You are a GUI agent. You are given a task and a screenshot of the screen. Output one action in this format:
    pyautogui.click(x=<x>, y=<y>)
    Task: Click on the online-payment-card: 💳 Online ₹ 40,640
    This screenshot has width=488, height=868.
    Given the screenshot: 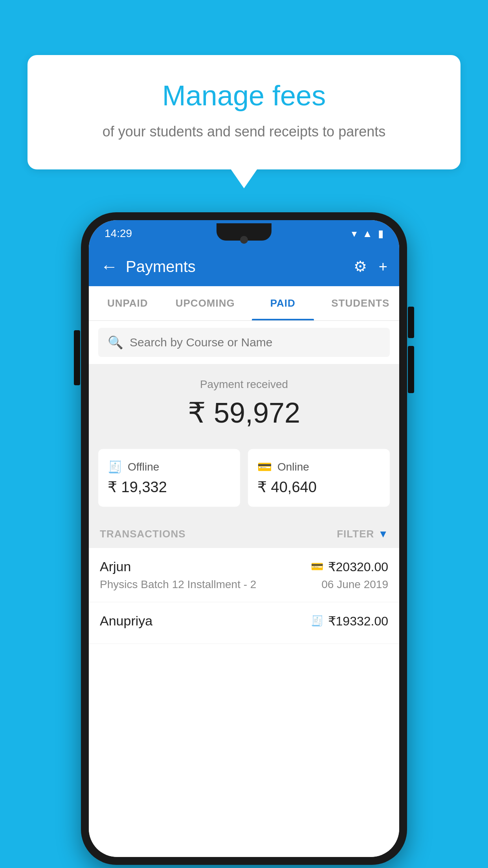 What is the action you would take?
    pyautogui.click(x=319, y=478)
    